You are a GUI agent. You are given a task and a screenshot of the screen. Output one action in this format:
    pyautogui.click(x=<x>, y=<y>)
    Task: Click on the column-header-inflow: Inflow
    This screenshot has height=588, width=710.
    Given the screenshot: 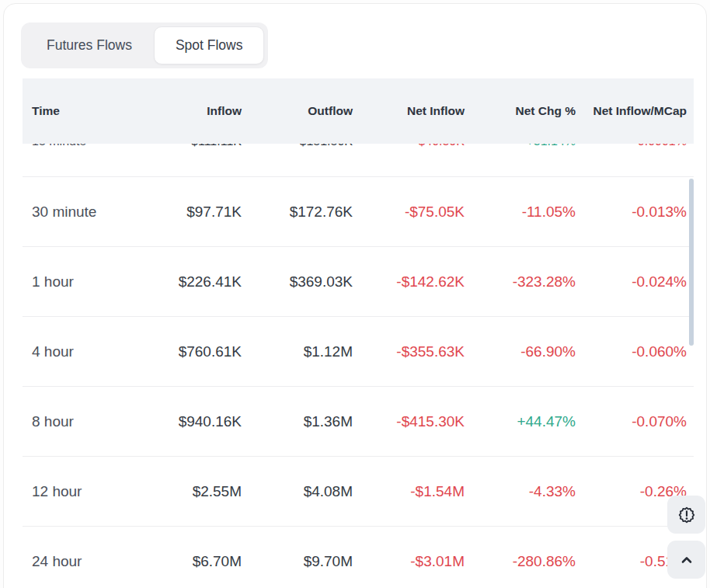 What is the action you would take?
    pyautogui.click(x=195, y=111)
    